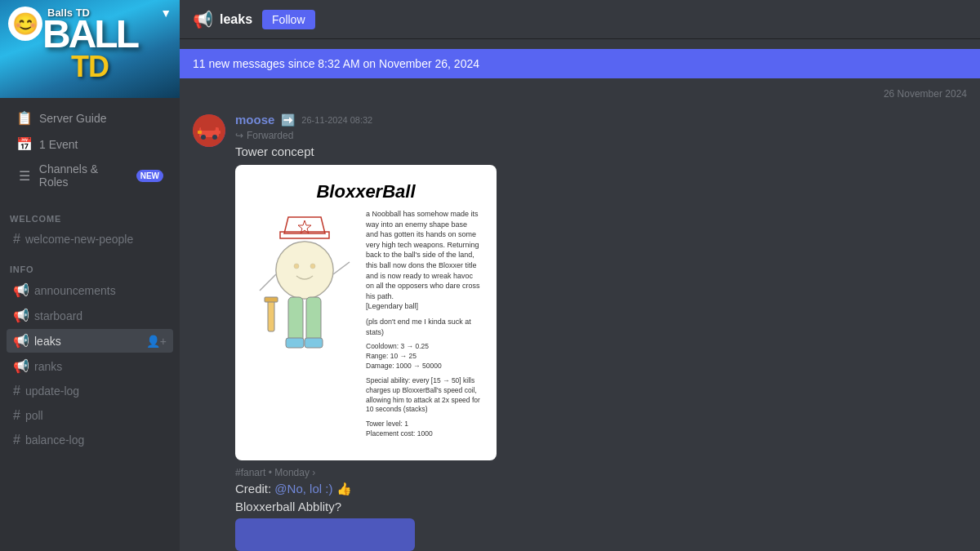 This screenshot has width=980, height=551. Describe the element at coordinates (157, 341) in the screenshot. I see `add-member-icon: 👤+` at that location.